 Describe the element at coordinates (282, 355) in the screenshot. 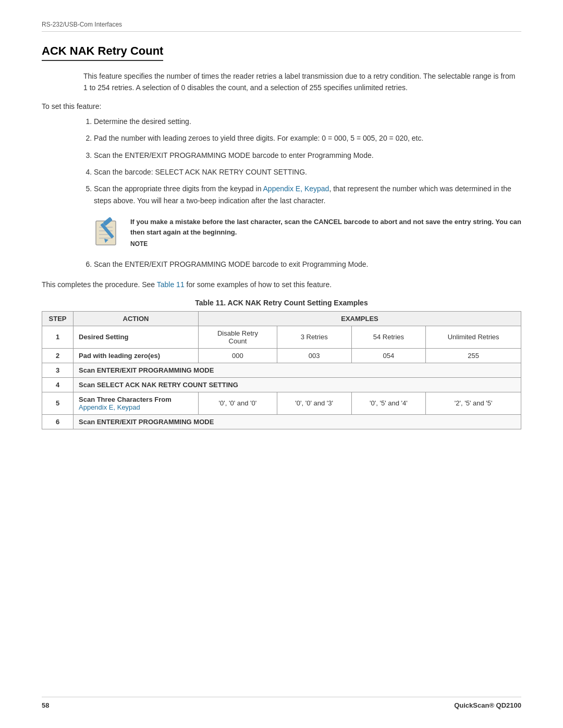

I see `table-row: 2 Pad with leading zero(es) 000 003 054 …` at that location.